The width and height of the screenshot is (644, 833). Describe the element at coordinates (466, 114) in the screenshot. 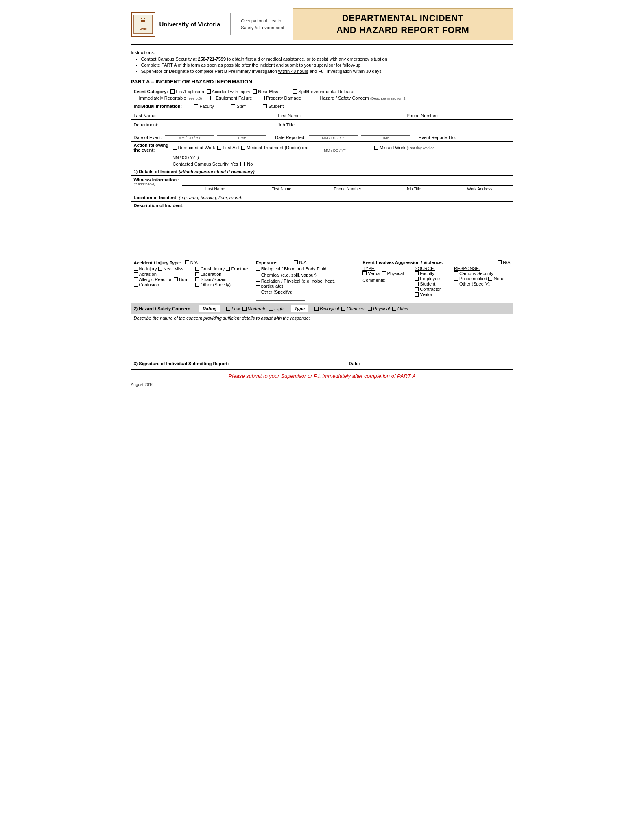

I see `phone-field` at that location.